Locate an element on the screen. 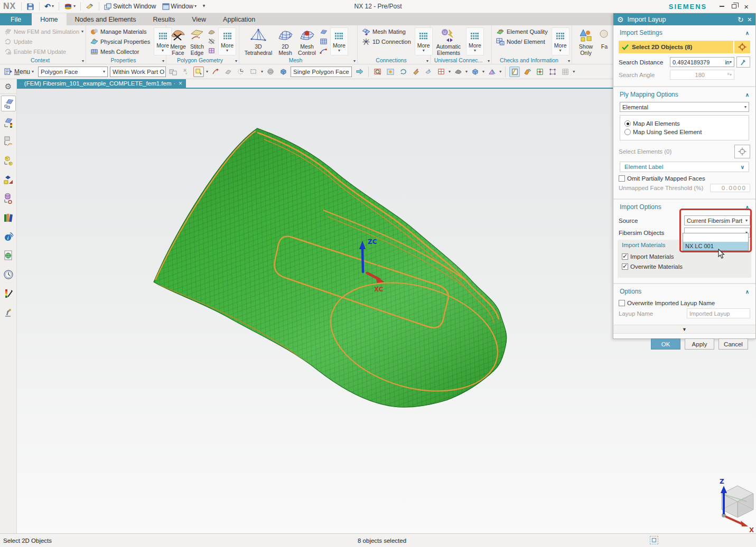 The width and height of the screenshot is (756, 547). mesh-more-button: More ▾ is located at coordinates (339, 41).